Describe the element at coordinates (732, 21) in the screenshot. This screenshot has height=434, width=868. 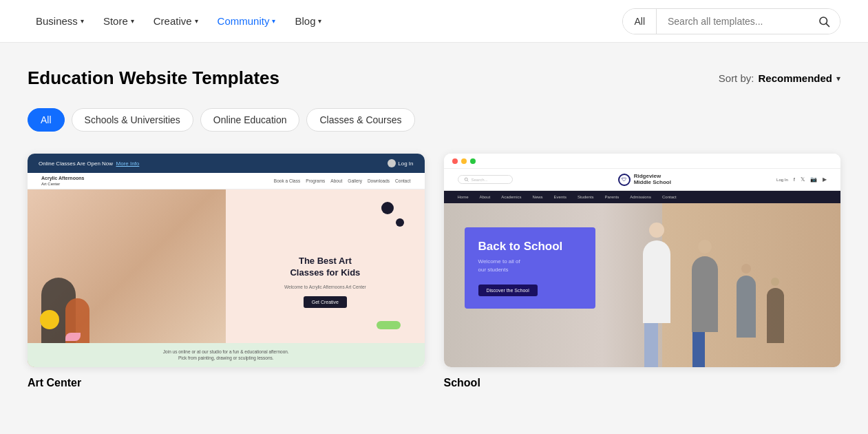
I see `search-input` at that location.